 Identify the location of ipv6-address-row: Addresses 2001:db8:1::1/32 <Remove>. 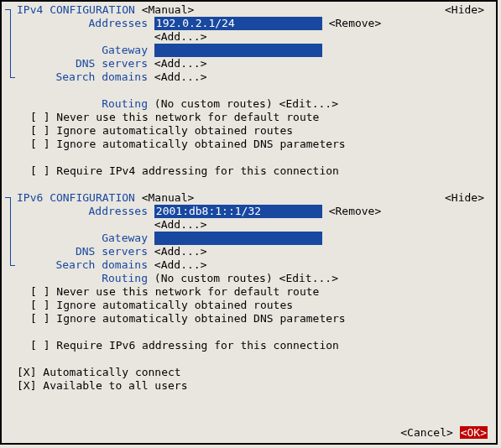
(248, 211).